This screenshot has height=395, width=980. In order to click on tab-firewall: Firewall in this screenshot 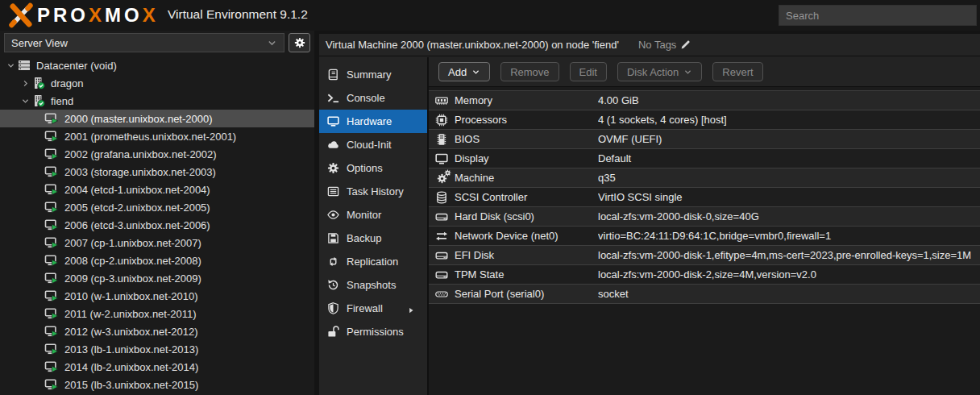, I will do `click(373, 308)`.